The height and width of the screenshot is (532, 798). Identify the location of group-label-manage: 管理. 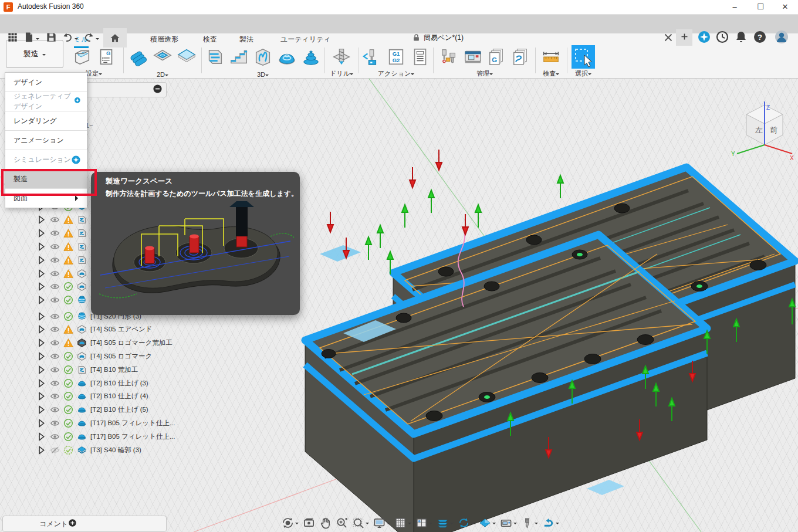
(485, 74).